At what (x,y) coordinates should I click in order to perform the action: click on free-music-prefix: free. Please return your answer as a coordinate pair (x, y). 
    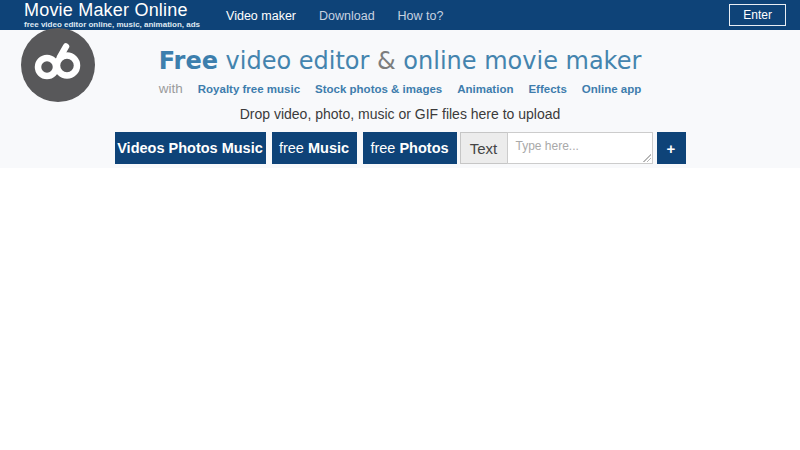
    Looking at the image, I should click on (292, 148).